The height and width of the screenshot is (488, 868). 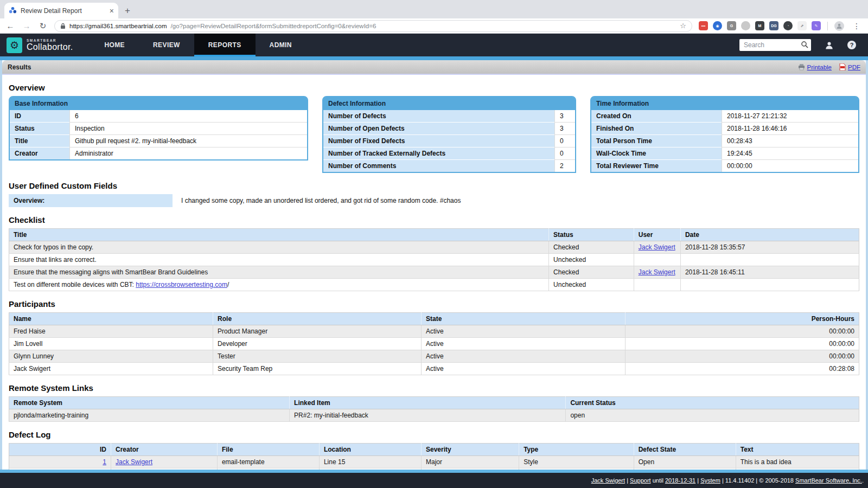 What do you see at coordinates (725, 104) in the screenshot?
I see `time-info-title: Time Information` at bounding box center [725, 104].